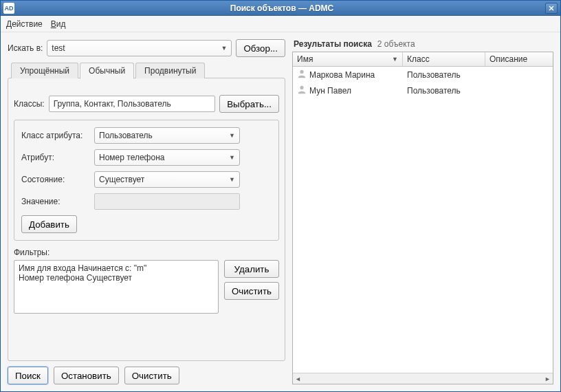 The height and width of the screenshot is (392, 561). I want to click on classes-label: Классы:, so click(29, 104).